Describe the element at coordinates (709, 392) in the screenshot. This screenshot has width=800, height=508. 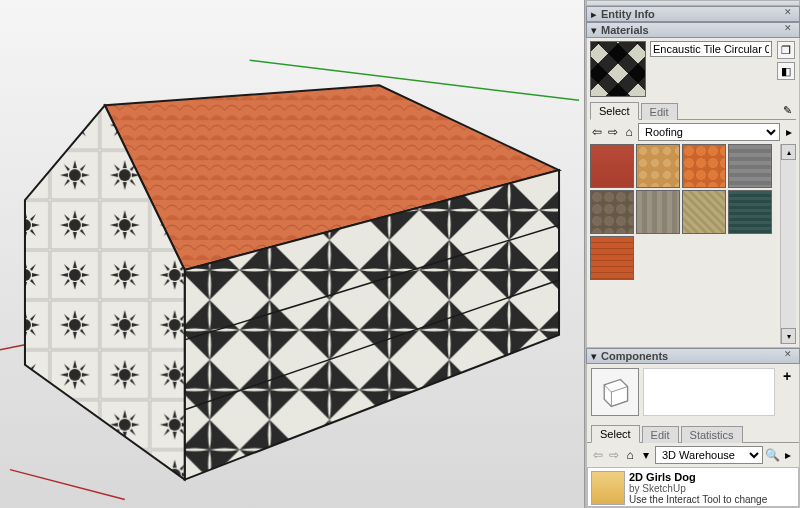
I see `component-info` at that location.